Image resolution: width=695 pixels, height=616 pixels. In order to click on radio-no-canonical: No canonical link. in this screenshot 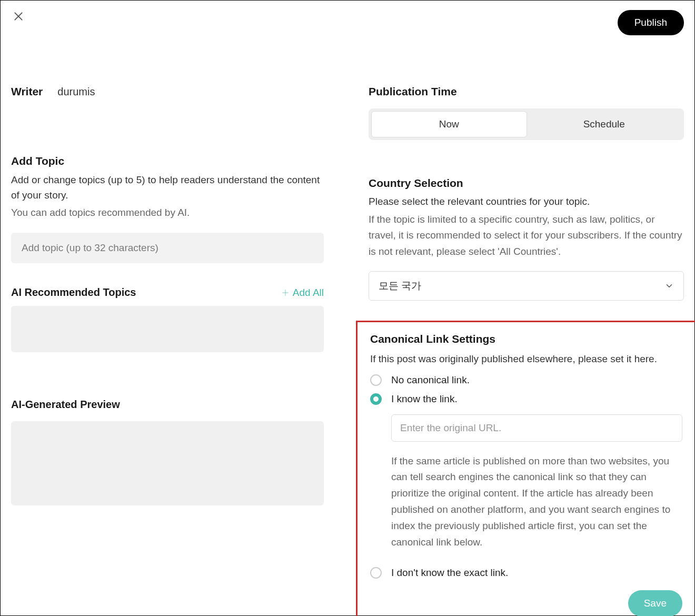, I will do `click(527, 380)`.